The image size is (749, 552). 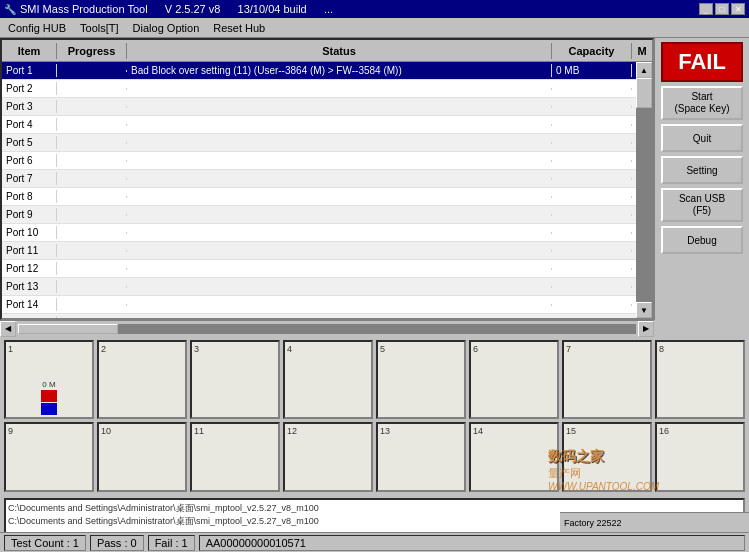 What do you see at coordinates (327, 287) in the screenshot?
I see `table-row: Port 13` at bounding box center [327, 287].